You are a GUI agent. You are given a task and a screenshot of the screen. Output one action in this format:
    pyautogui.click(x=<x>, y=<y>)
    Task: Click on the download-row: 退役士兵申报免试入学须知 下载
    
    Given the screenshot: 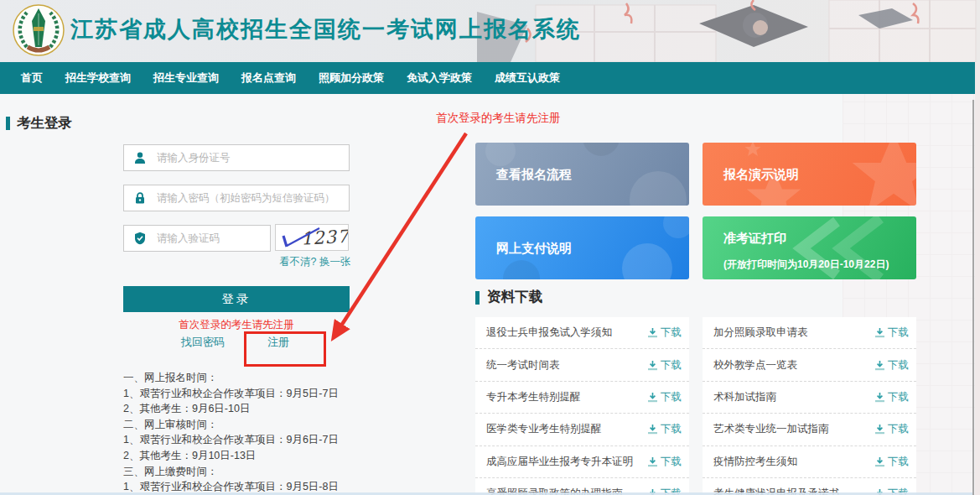 What is the action you would take?
    pyautogui.click(x=582, y=333)
    